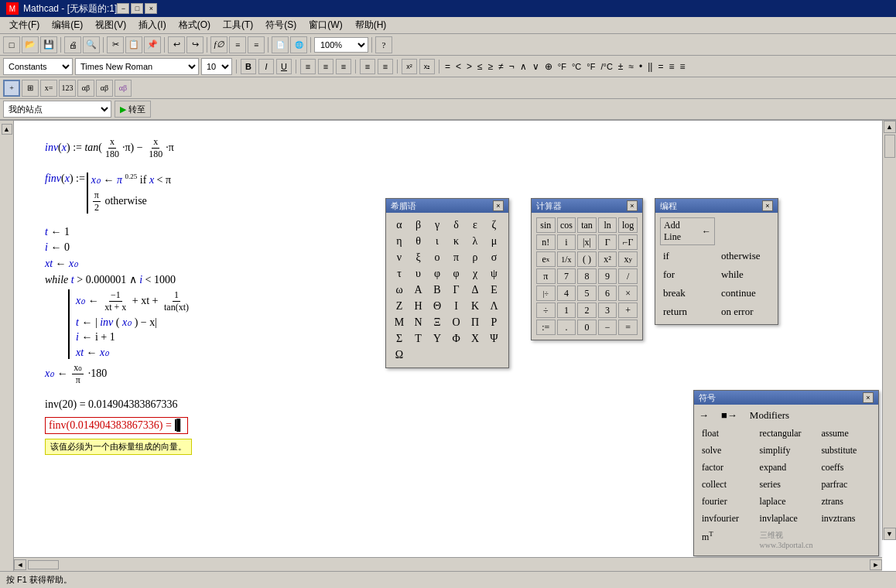  I want to click on sym-ztrans: ztrans, so click(846, 501).